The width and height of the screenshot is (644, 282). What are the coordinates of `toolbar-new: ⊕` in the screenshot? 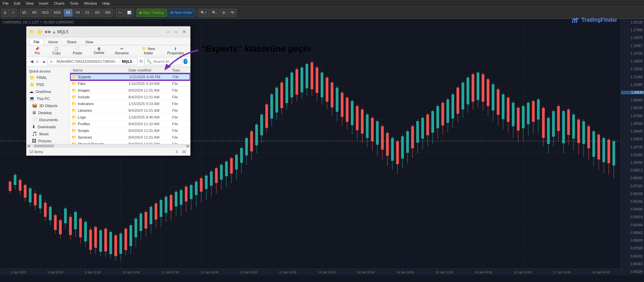 It's located at (5, 13).